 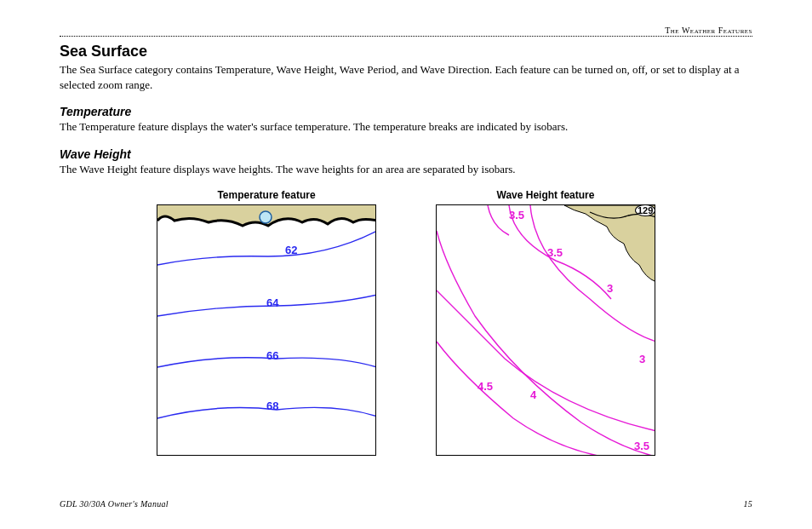 I want to click on map-wave-height: 3.5 3.5 3 3 4.5 4 3.5 129, so click(x=546, y=331).